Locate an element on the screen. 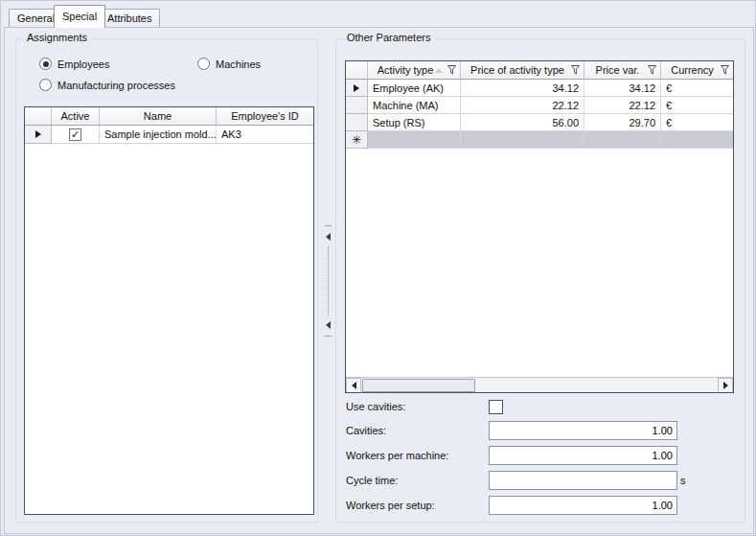 The height and width of the screenshot is (536, 756). tab-attributes: Attributes is located at coordinates (129, 18).